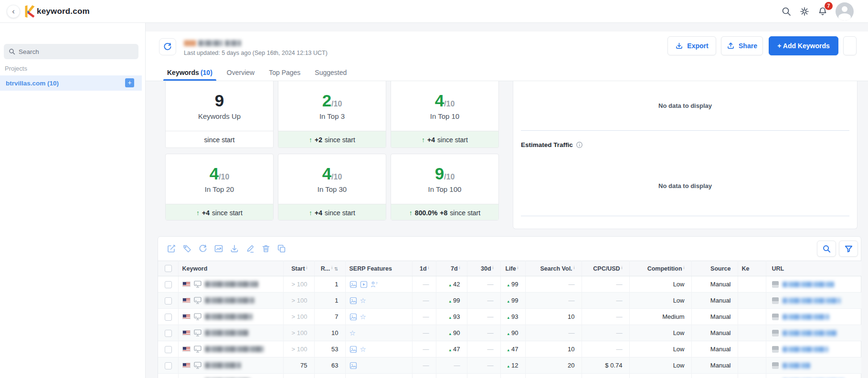 The image size is (868, 378). I want to click on table-row: > 100 1 ☆ — ▴99 — ▴99 — — Low Manual, so click(510, 301).